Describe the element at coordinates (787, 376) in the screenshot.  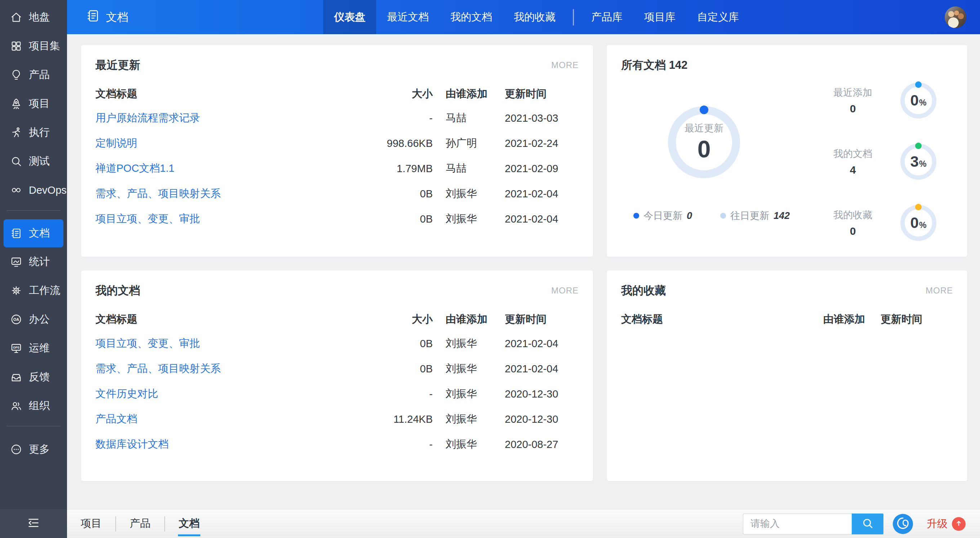
I see `card-my-favorites: 我的收藏 MORE 文档标题 由谁添加 更新时间` at that location.